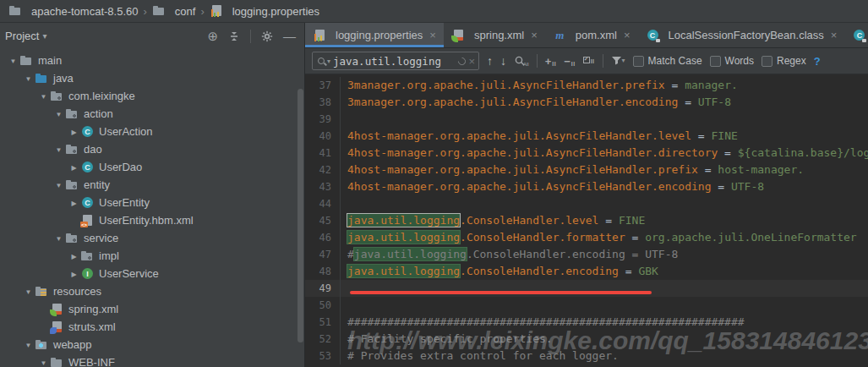  I want to click on previous-occurrence-icon: ↑, so click(490, 61).